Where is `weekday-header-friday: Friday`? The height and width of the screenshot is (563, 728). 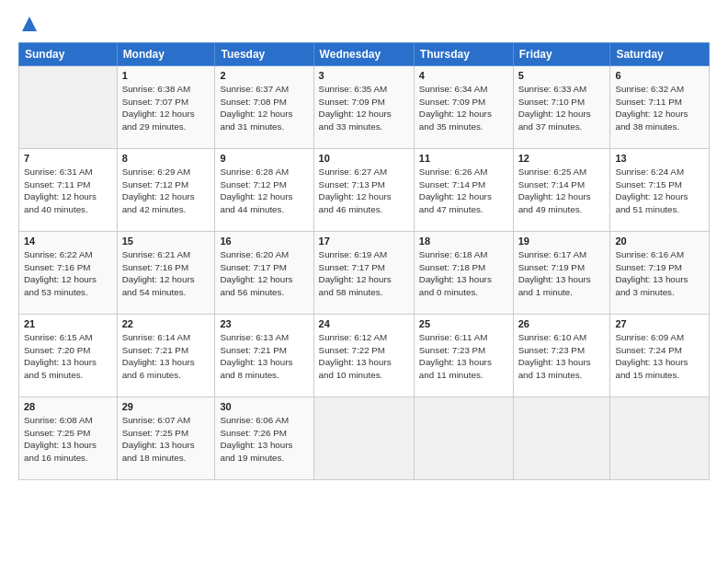
weekday-header-friday: Friday is located at coordinates (562, 55).